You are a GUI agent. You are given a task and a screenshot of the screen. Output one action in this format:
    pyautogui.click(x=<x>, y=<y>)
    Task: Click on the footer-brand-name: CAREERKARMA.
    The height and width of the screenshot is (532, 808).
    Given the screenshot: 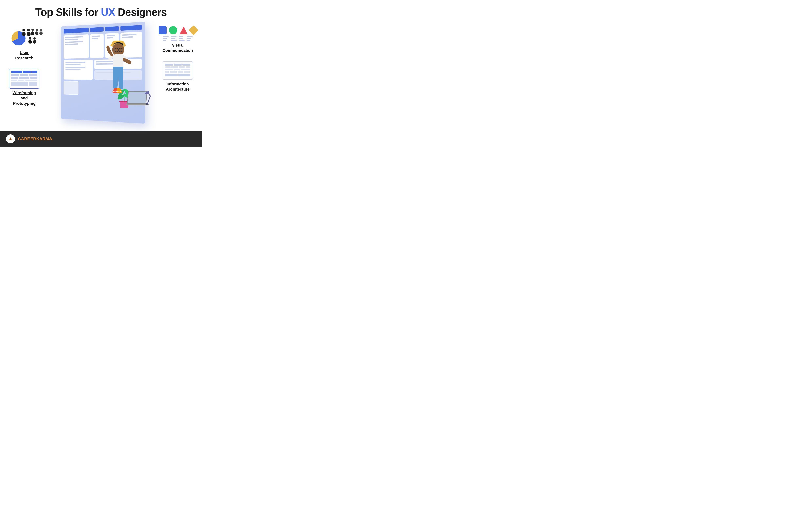 What is the action you would take?
    pyautogui.click(x=36, y=139)
    